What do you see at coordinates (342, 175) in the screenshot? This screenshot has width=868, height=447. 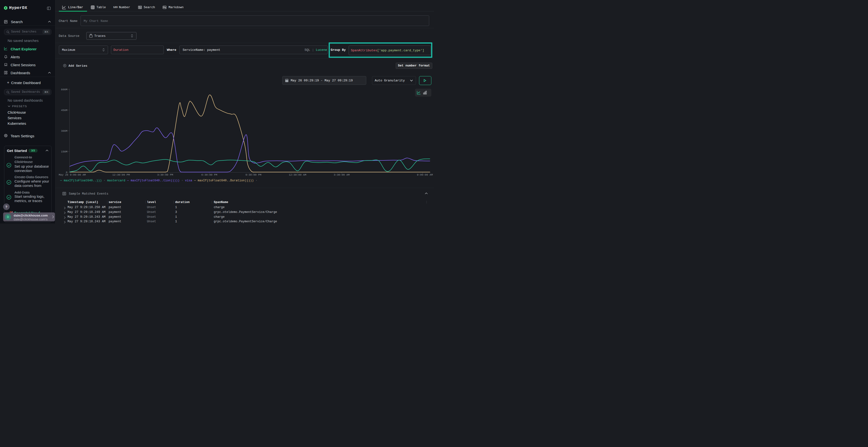 I see `svg-text: 3:30:00 AM` at bounding box center [342, 175].